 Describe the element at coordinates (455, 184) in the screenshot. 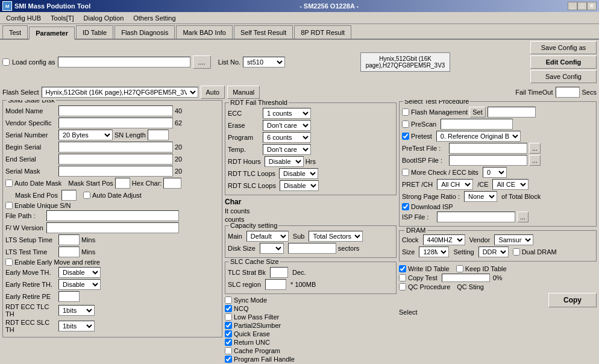

I see `pret-ch-select: All CH` at that location.